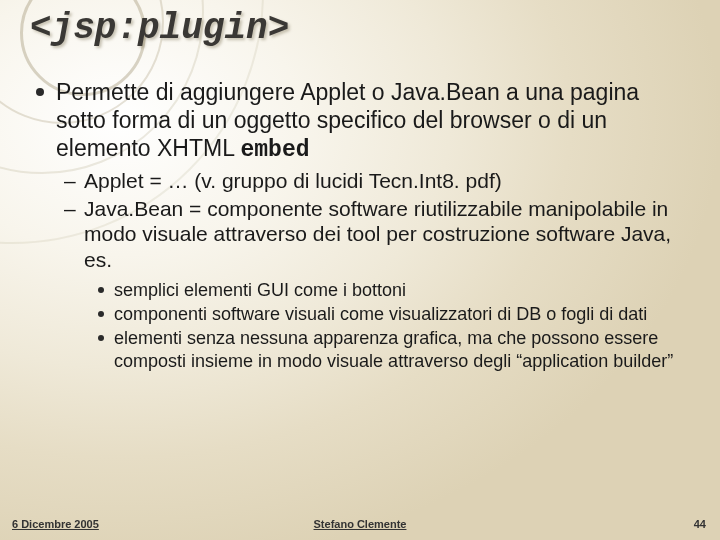 This screenshot has width=720, height=540. I want to click on bullet-level3: componenti software visuali come visuali…, so click(394, 314).